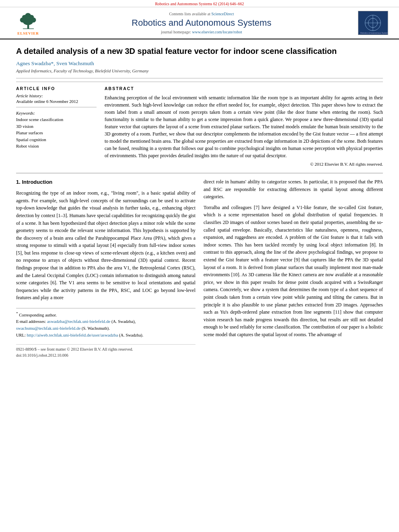 This screenshot has width=399, height=532. Describe the element at coordinates (106, 322) in the screenshot. I see `footnote-emails: E-mail addresses: aswadzba@techfak.uni-b…` at that location.